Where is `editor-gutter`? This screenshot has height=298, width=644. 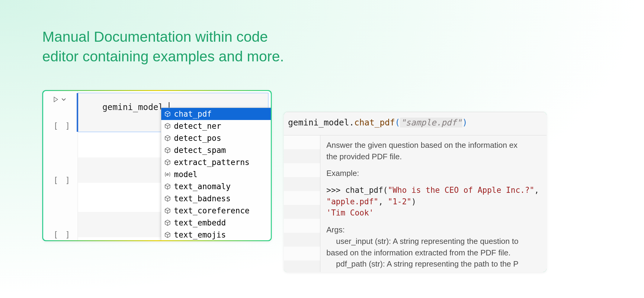 editor-gutter is located at coordinates (303, 203).